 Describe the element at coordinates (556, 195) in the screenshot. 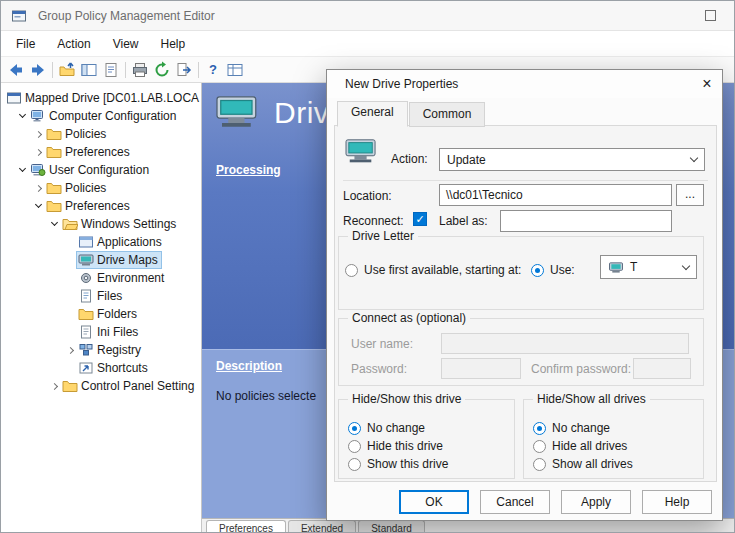

I see `location-input: \\dc01\Tecnico` at that location.